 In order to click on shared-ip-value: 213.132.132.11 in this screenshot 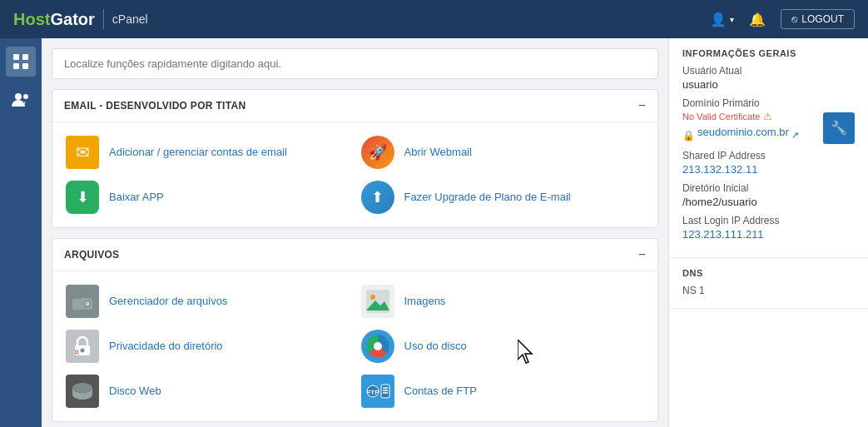, I will do `click(769, 170)`.